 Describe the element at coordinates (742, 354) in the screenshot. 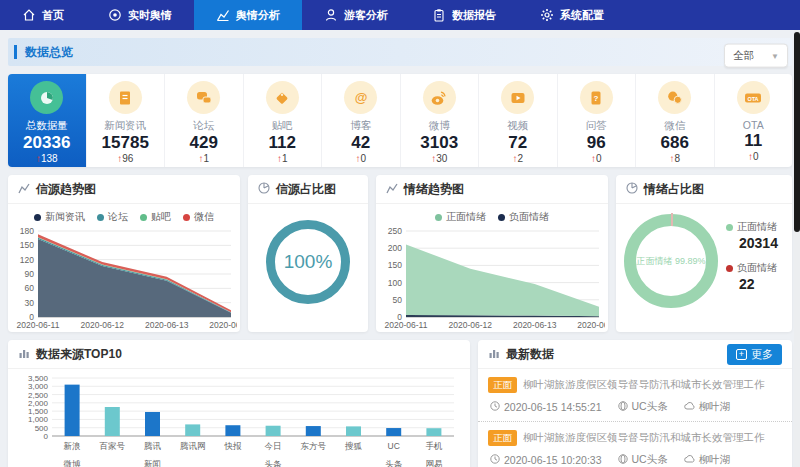

I see `plus-icon: +` at that location.